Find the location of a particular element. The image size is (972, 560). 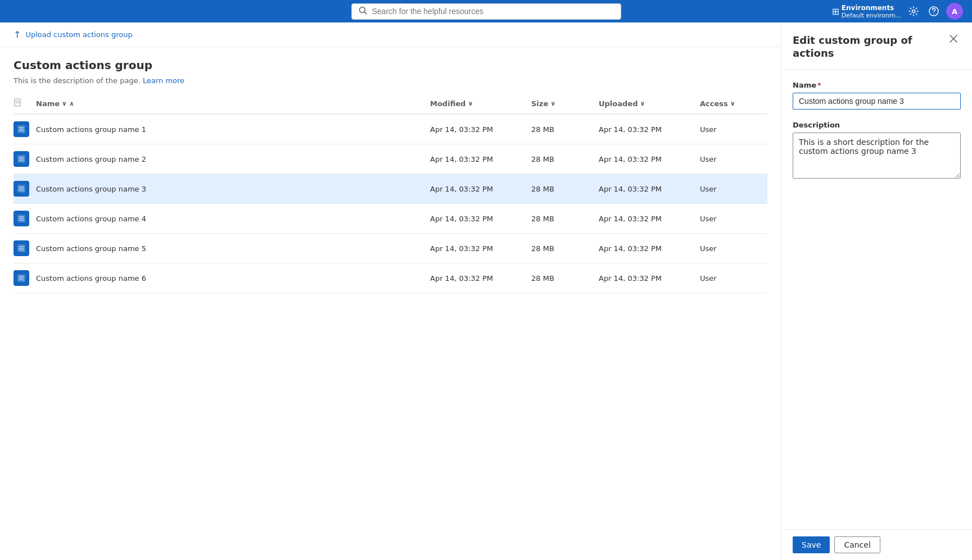

row-name-cell: Custom actions group name 4 is located at coordinates (233, 219).